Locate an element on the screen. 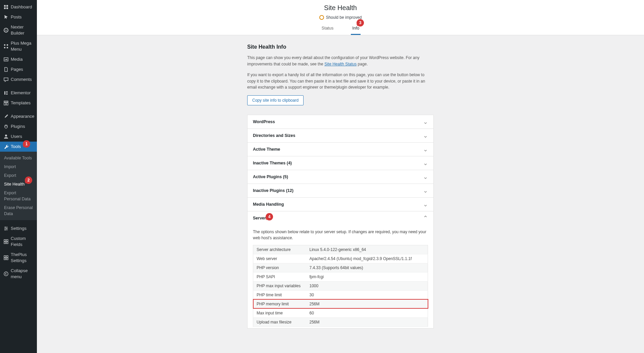 Image resolution: width=644 pixels, height=353 pixels. accordion-header-server: Server⌃4 is located at coordinates (340, 218).